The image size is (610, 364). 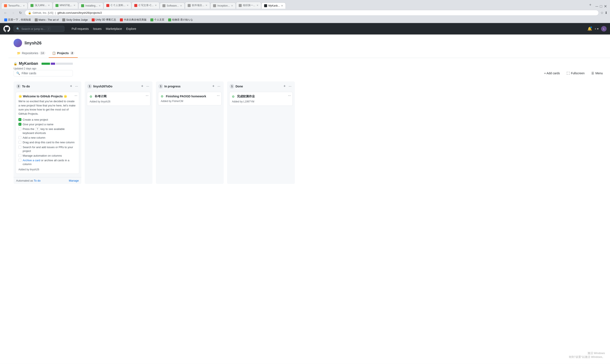 What do you see at coordinates (65, 5) in the screenshot?
I see `browser-tab-tab3: MNIST机... ✕` at bounding box center [65, 5].